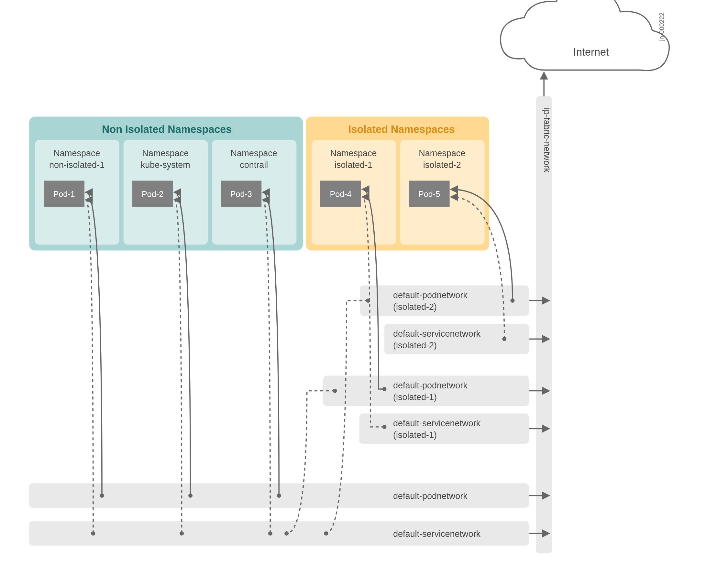 The image size is (728, 586). I want to click on internet-label: Internet, so click(591, 52).